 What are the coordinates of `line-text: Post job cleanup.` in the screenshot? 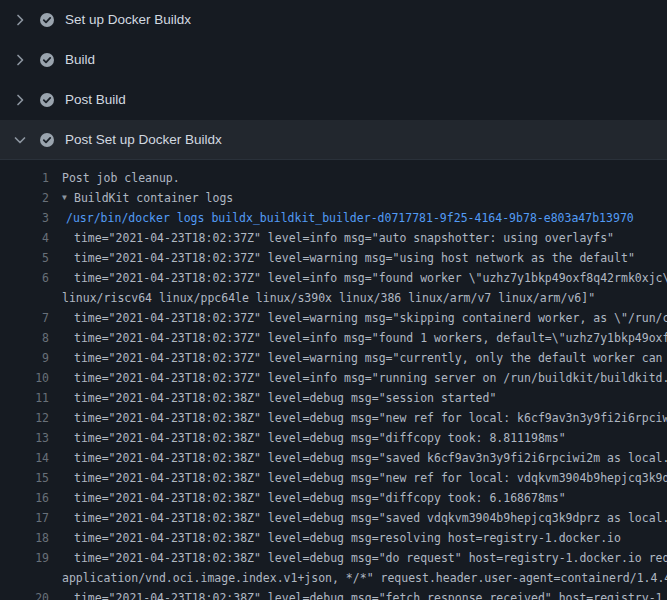 It's located at (121, 178).